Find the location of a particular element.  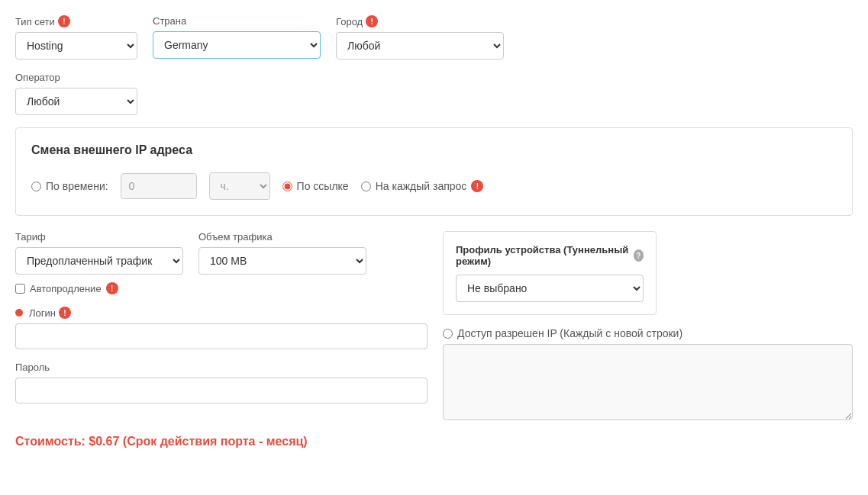

per-request-info-icon: ! is located at coordinates (477, 186).